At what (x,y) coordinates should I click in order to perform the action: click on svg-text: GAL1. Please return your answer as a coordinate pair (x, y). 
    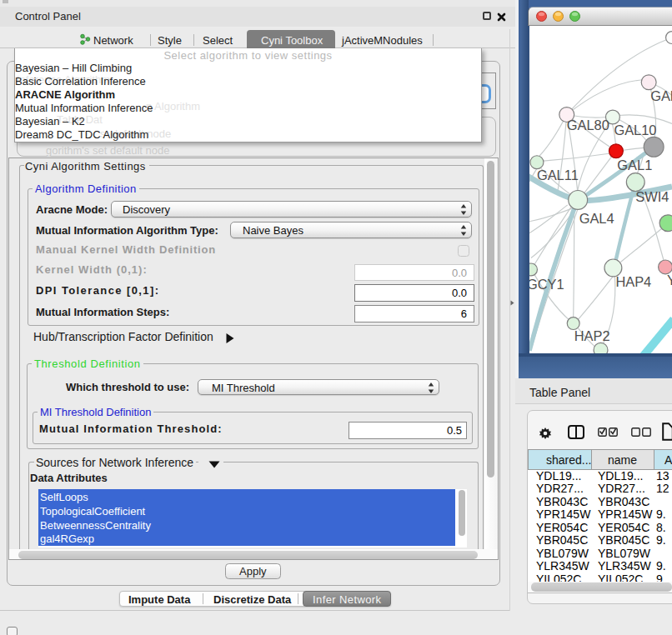
    Looking at the image, I should click on (634, 165).